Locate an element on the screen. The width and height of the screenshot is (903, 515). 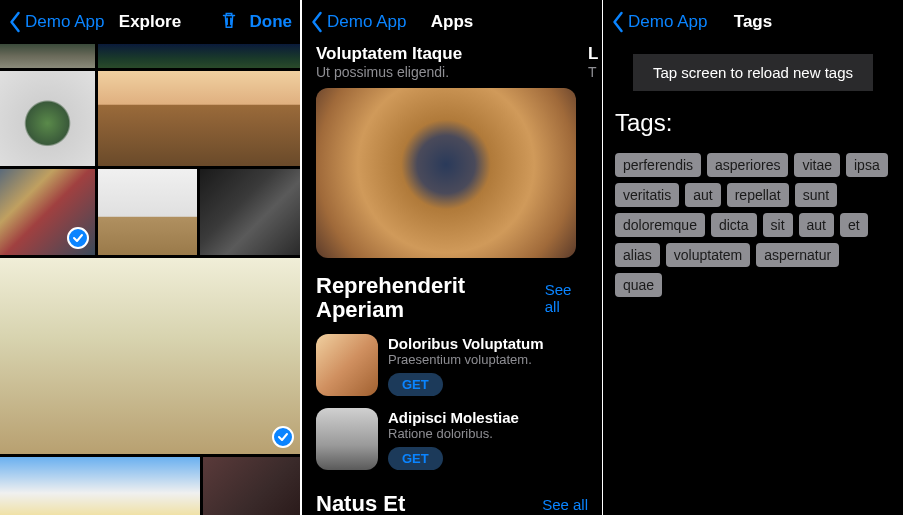
done-button: Done is located at coordinates (272, 22).